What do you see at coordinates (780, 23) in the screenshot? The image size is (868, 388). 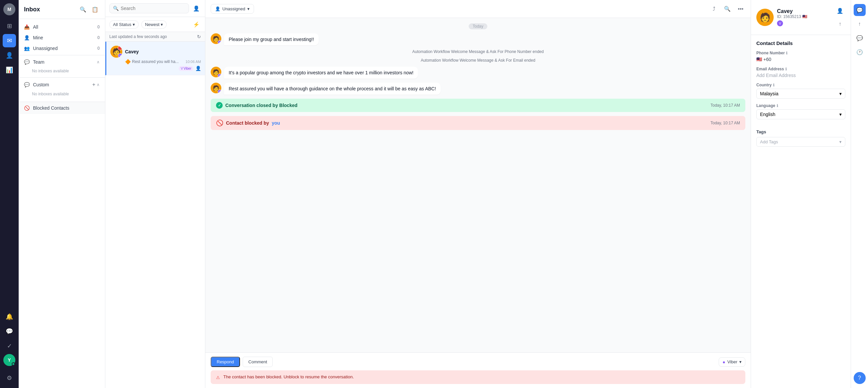 I see `contact-viber-badge: V` at bounding box center [780, 23].